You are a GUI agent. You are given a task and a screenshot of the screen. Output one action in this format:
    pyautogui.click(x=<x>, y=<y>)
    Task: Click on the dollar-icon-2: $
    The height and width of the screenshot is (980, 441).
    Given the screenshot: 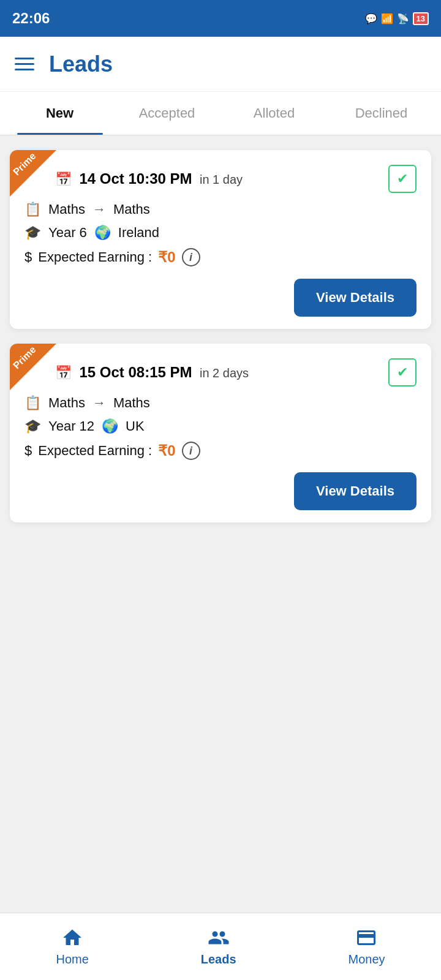 What is the action you would take?
    pyautogui.click(x=28, y=451)
    